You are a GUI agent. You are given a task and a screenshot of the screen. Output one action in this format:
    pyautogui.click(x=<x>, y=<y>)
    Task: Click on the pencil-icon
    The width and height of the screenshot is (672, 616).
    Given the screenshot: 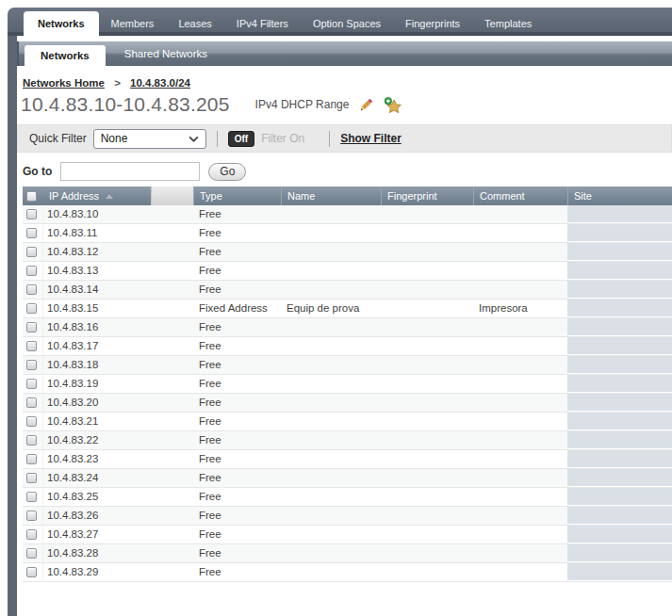 What is the action you would take?
    pyautogui.click(x=366, y=105)
    